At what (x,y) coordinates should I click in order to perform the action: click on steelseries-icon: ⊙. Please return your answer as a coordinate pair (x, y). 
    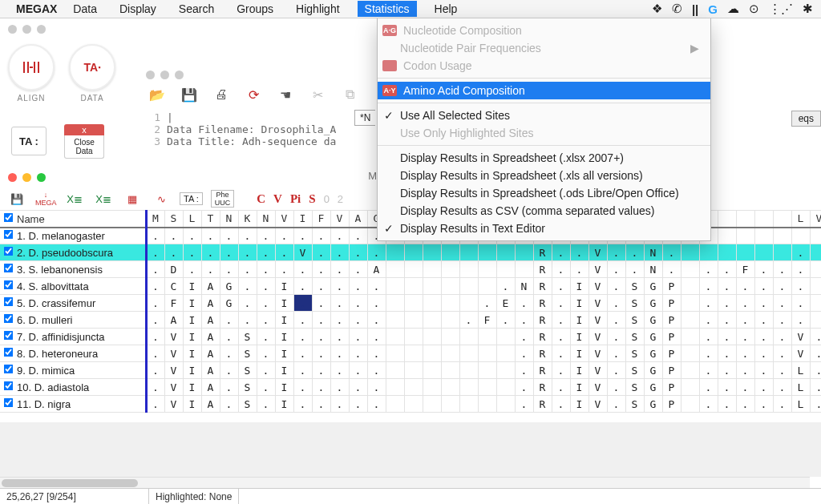
    Looking at the image, I should click on (754, 9).